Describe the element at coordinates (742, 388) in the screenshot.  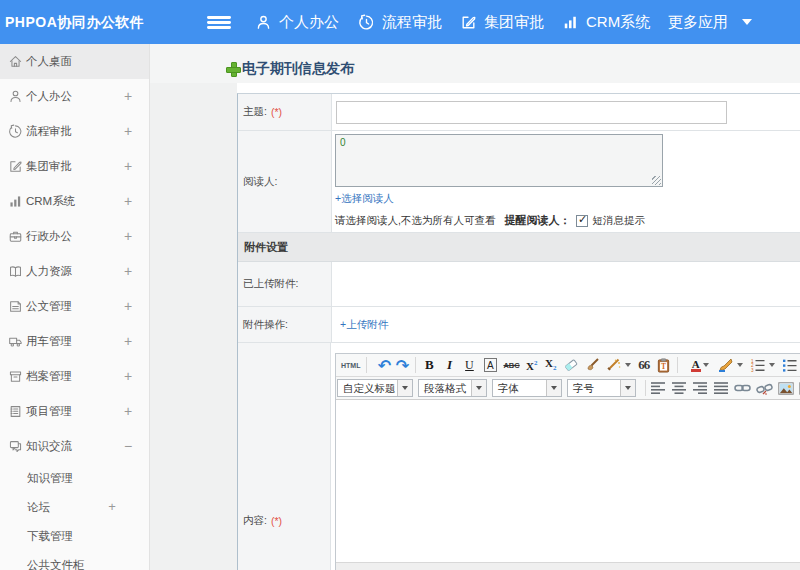
I see `link-button` at that location.